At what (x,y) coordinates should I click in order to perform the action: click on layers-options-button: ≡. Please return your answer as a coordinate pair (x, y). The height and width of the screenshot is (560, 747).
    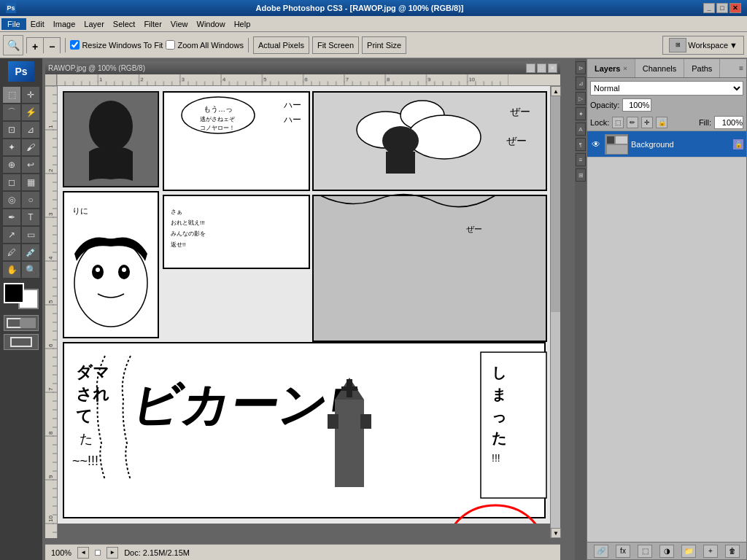
    Looking at the image, I should click on (743, 69).